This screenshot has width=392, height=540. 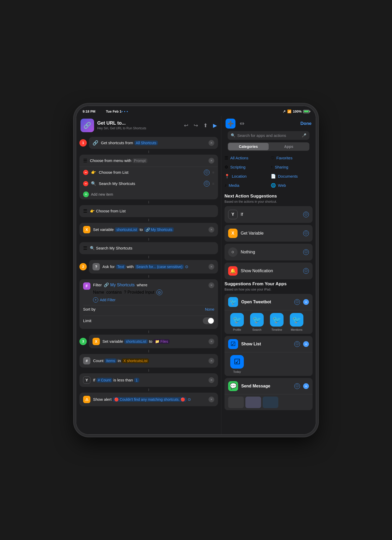 I want to click on count-token-if: # Count, so click(x=105, y=380).